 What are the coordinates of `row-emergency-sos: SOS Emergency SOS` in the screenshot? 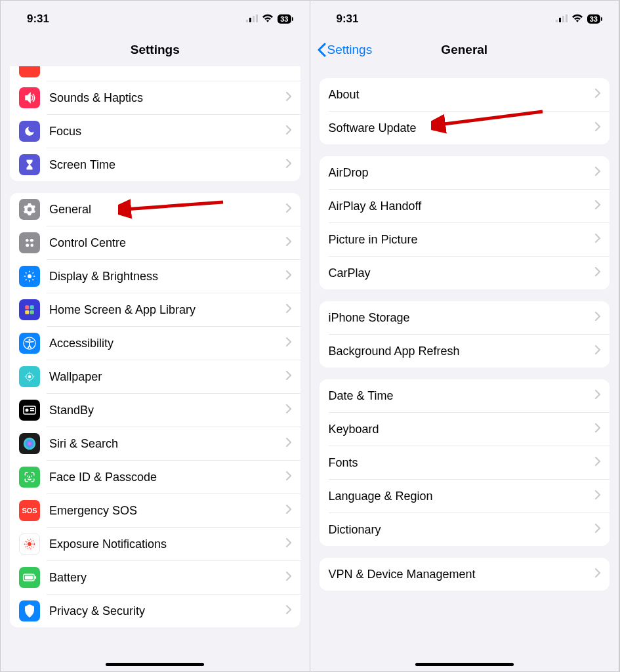 It's located at (155, 511).